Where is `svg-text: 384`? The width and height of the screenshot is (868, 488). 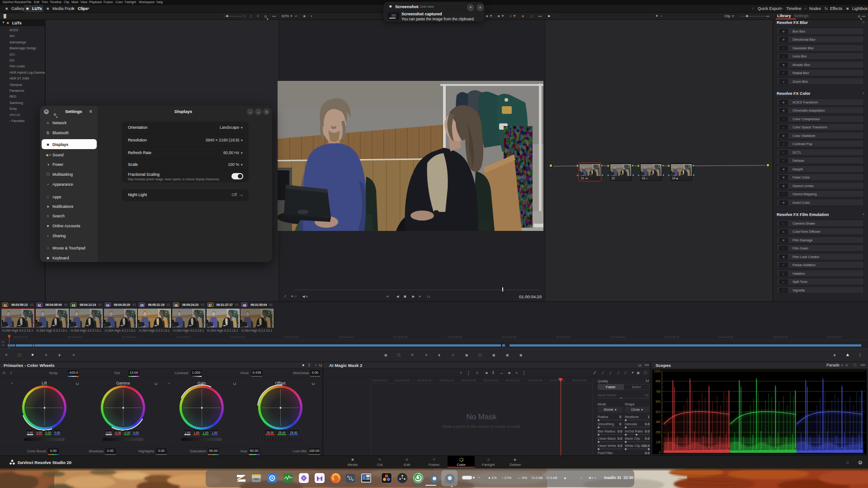 svg-text: 384 is located at coordinates (658, 422).